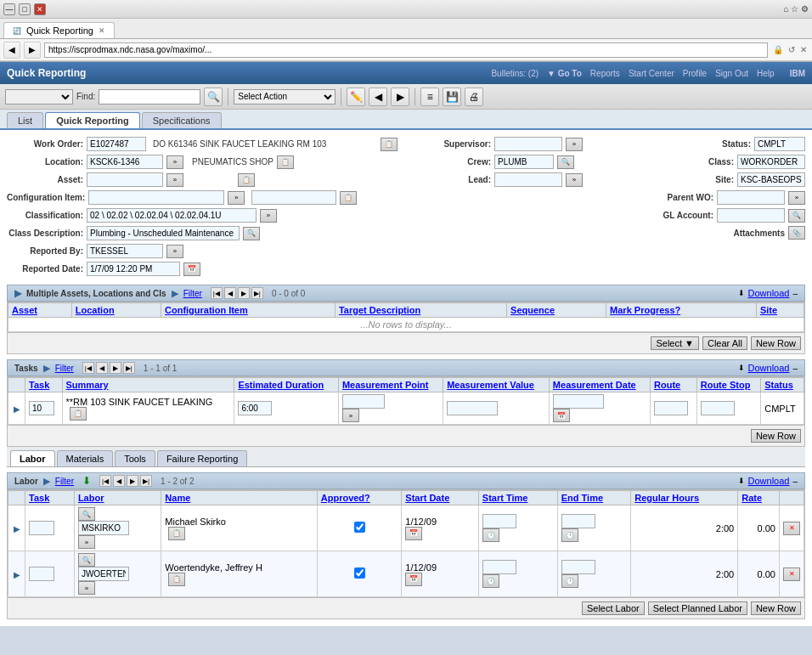 The image size is (812, 655). What do you see at coordinates (213, 97) in the screenshot?
I see `search-button: 🔍` at bounding box center [213, 97].